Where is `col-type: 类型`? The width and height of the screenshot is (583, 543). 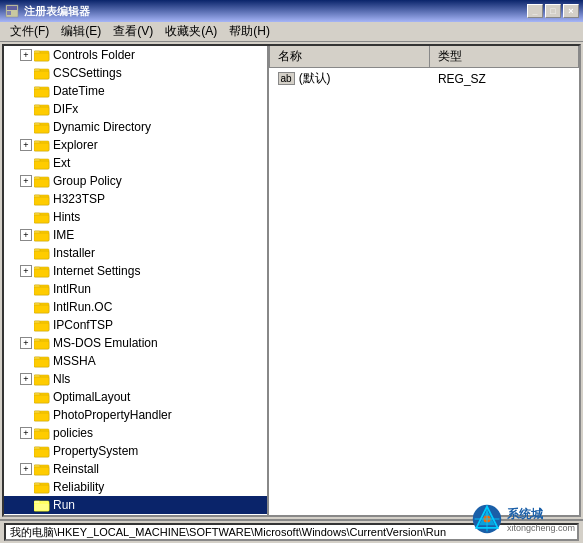
col-type: 类型 is located at coordinates (504, 57).